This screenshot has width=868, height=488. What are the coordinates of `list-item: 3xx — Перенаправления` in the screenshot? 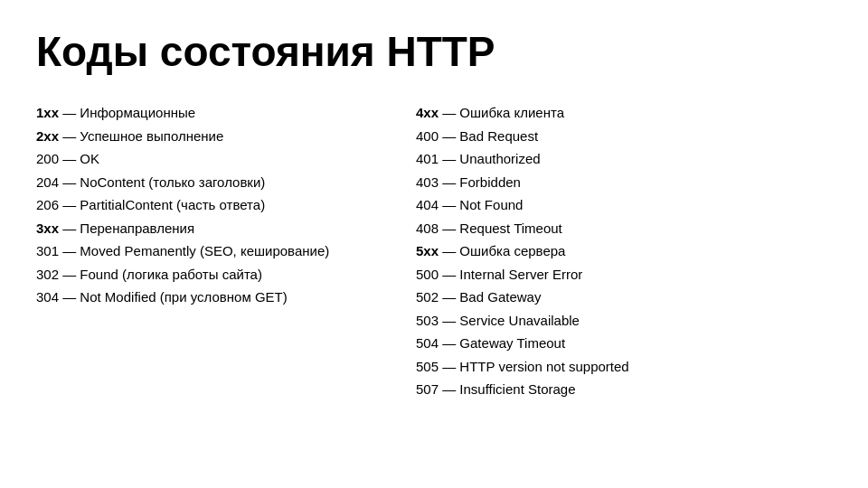 It's located at (226, 229).